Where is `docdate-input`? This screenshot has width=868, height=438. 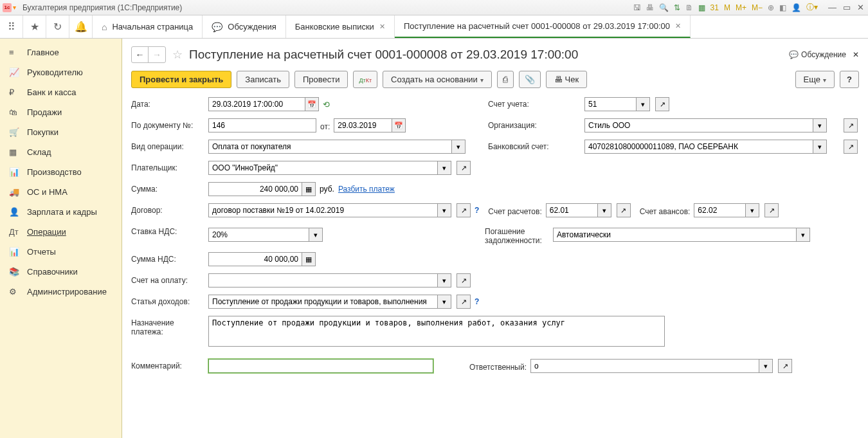 docdate-input is located at coordinates (363, 125).